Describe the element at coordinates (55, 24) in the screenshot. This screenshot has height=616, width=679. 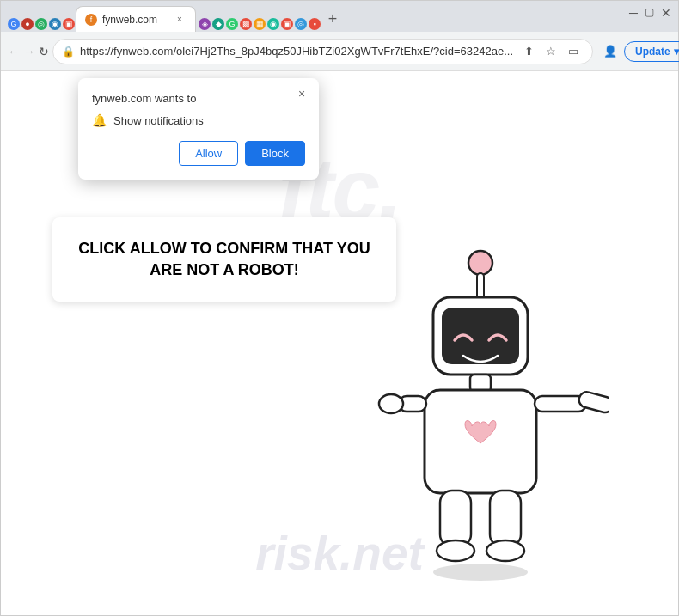
I see `tab-favicon-4: ◉` at that location.